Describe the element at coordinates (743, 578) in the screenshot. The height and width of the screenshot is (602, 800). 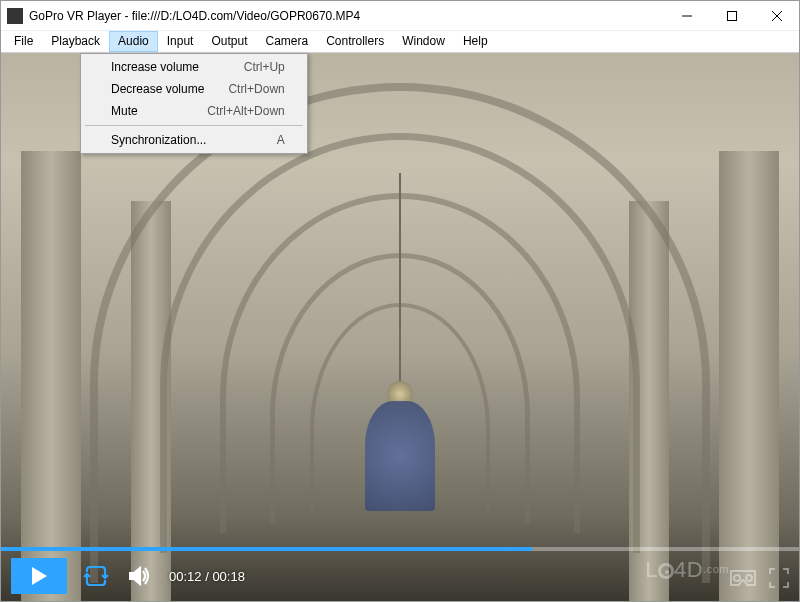
I see `vr-cardboard-icon` at that location.